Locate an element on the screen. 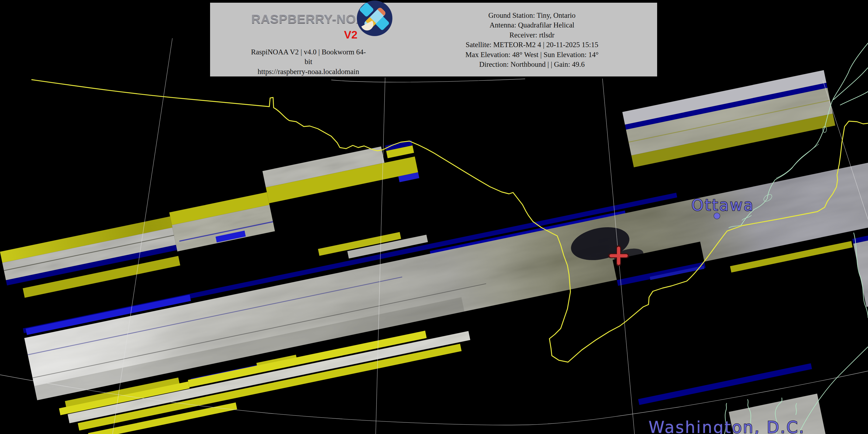 Image resolution: width=868 pixels, height=434 pixels. header-left-column: RASPBERRY-NOAA V2 RaspiNOAA V2 | v4.0 | … is located at coordinates (308, 40).